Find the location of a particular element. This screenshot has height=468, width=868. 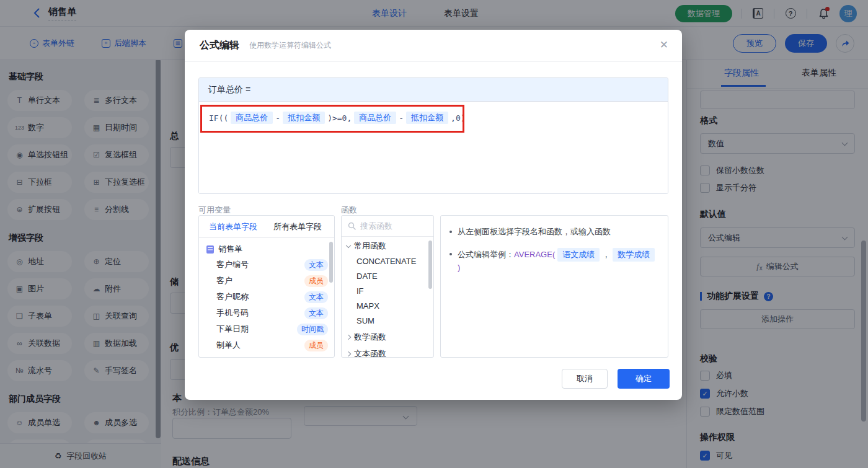

formula-code: IF(( is located at coordinates (218, 118).